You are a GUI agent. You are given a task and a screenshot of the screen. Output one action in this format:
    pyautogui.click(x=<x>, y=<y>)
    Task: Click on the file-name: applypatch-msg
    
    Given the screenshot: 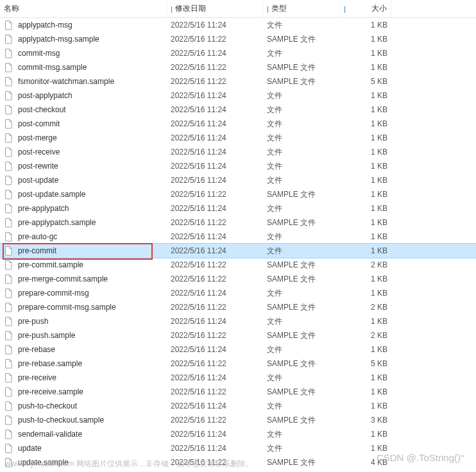 What is the action you would take?
    pyautogui.click(x=45, y=25)
    